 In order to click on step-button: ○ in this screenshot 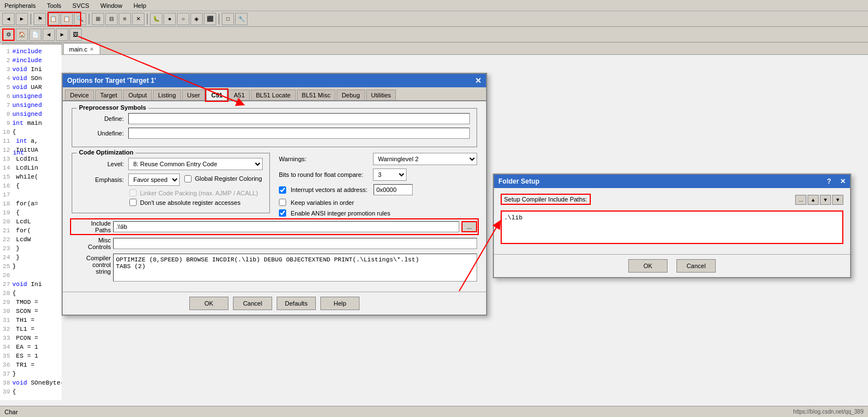, I will do `click(183, 19)`.